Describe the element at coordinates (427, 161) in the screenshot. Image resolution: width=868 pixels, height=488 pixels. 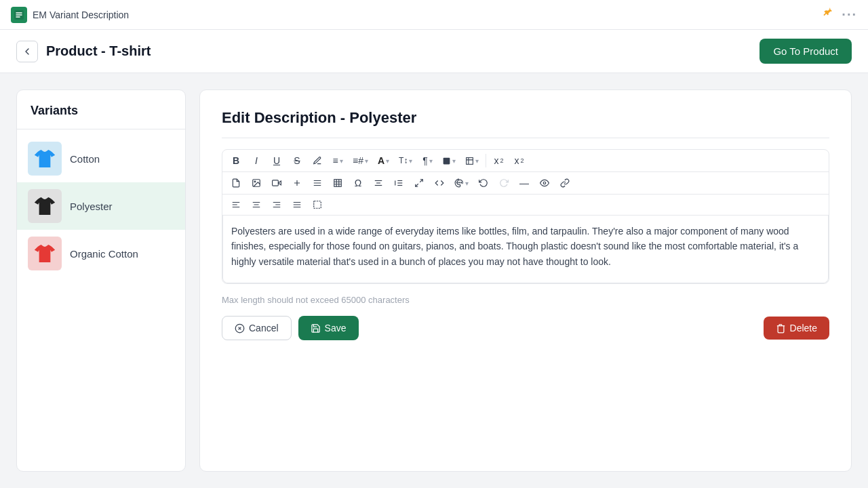
I see `paragraph-button: ¶▾` at that location.